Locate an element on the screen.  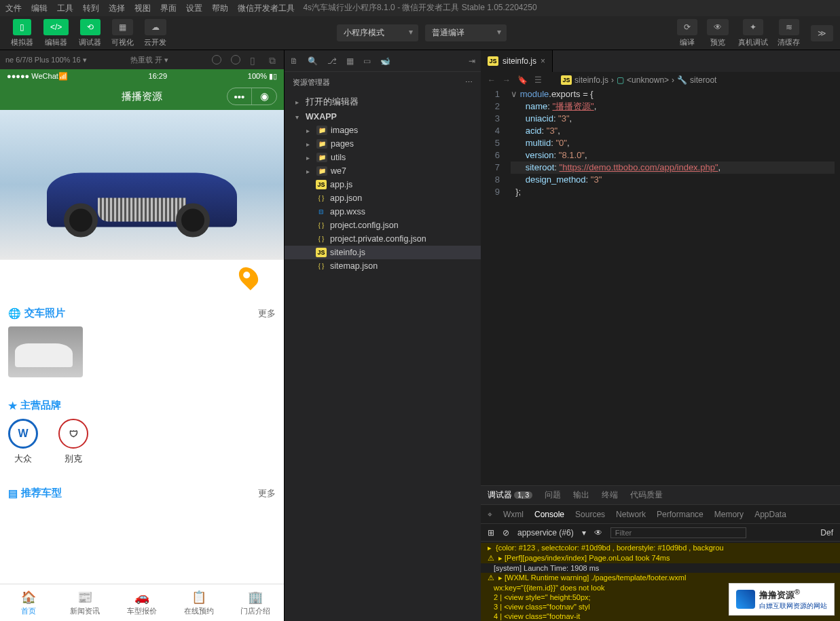
file-app-js: JSapp.js is located at coordinates (383, 185).